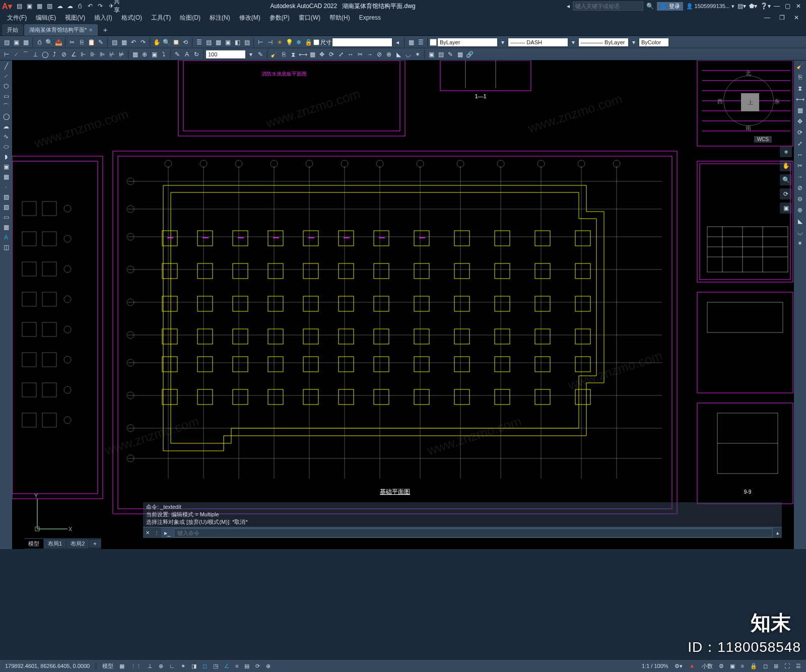  What do you see at coordinates (72, 42) in the screenshot?
I see `cut-icon: ✂` at bounding box center [72, 42].